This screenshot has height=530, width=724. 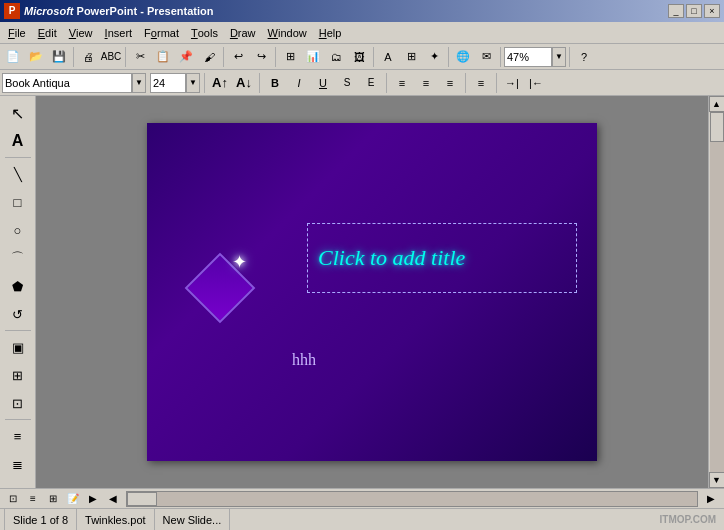 I want to click on close-button: ×, so click(x=712, y=11).